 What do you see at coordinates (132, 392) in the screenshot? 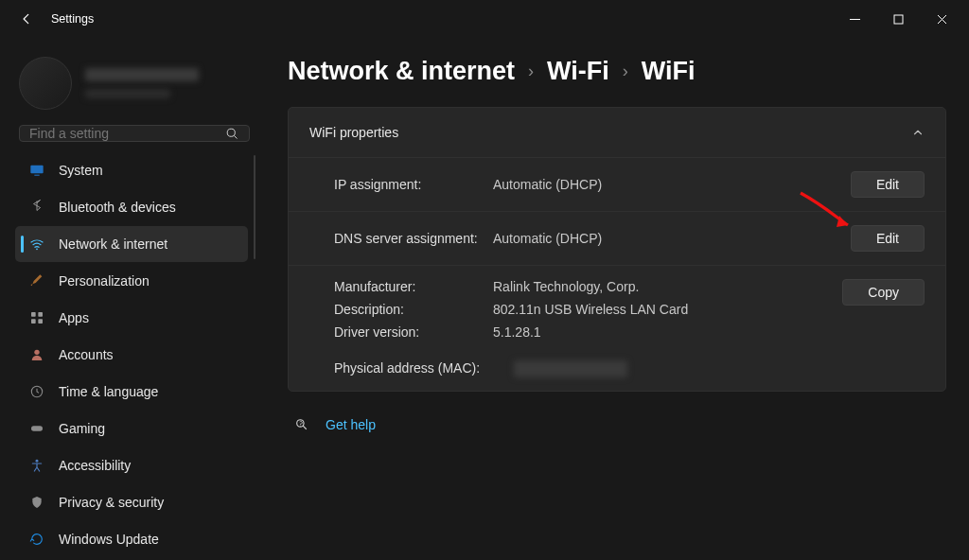
I see `sidebar-item-time: Time & language` at bounding box center [132, 392].